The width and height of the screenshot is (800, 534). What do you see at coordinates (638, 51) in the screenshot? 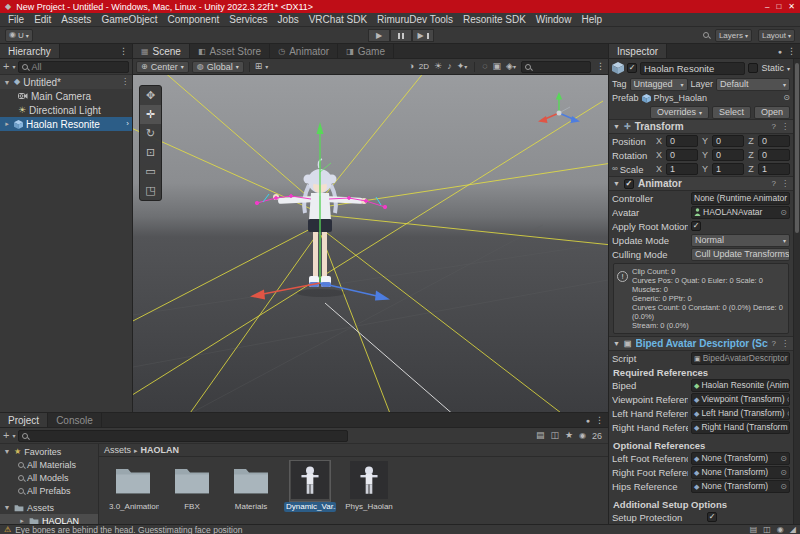
I see `tab-inspector: Inspector` at bounding box center [638, 51].